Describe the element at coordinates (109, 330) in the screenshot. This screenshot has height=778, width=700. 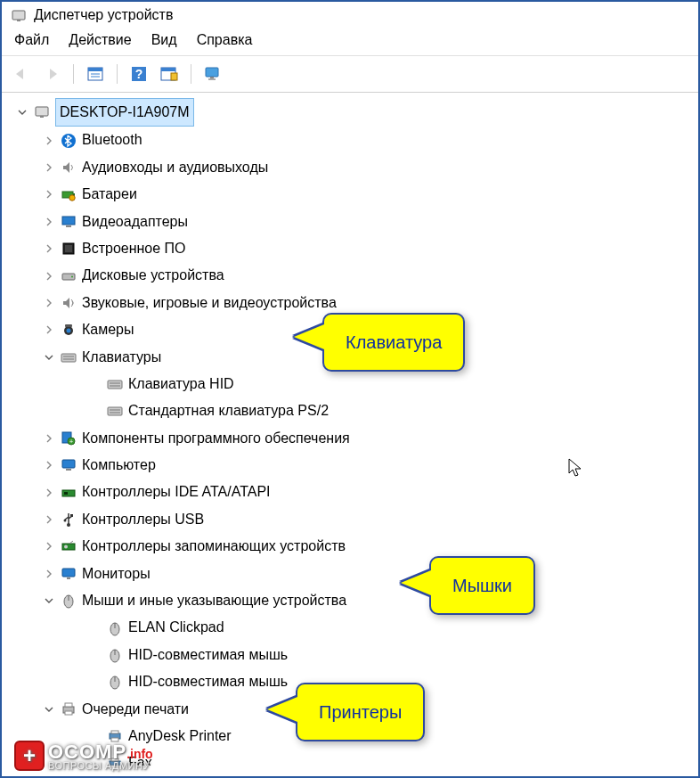
I see `tree-label: Камеры` at that location.